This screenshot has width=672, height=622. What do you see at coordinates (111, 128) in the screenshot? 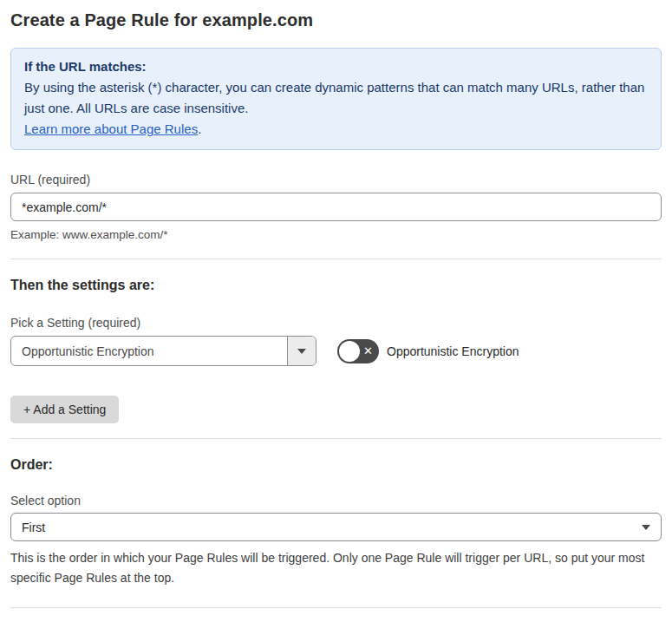
I see `learn-more-link: Learn more about Page Rules` at bounding box center [111, 128].